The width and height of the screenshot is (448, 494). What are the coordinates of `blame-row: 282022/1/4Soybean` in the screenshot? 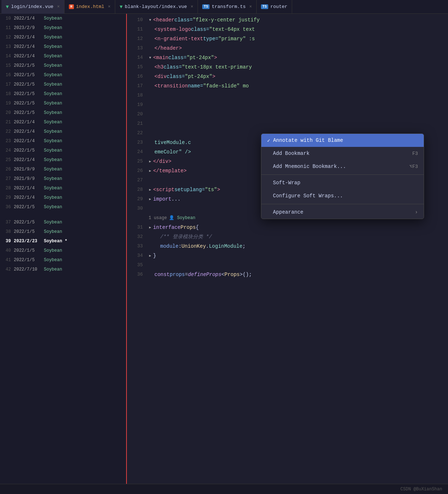 It's located at (63, 188).